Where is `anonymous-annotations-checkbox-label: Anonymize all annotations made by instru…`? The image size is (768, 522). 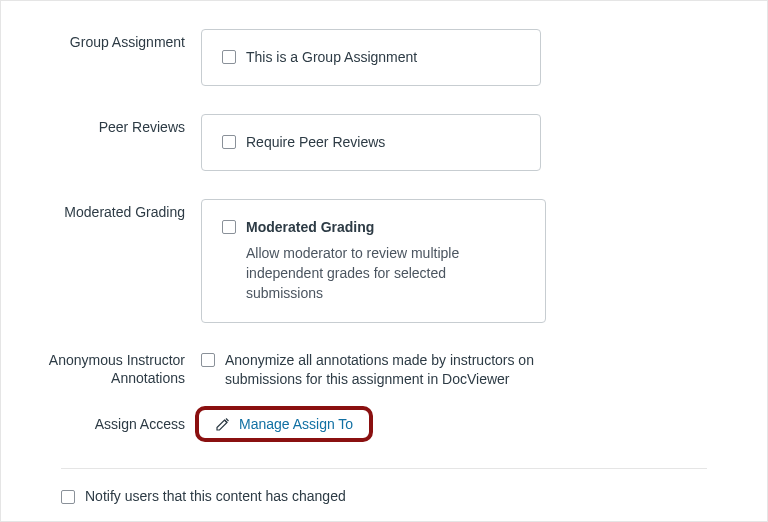 anonymous-annotations-checkbox-label: Anonymize all annotations made by instru… is located at coordinates (380, 360).